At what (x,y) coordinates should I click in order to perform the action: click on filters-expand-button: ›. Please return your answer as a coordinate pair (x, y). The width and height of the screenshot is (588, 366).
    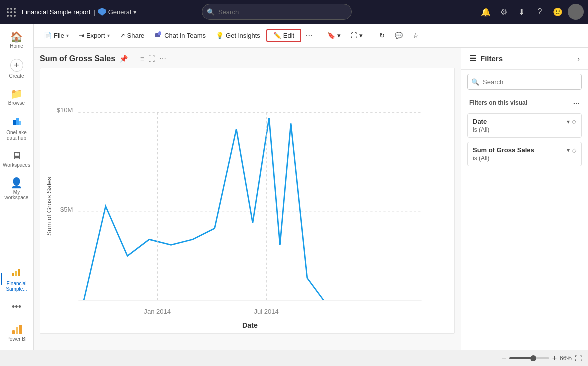
    Looking at the image, I should click on (579, 59).